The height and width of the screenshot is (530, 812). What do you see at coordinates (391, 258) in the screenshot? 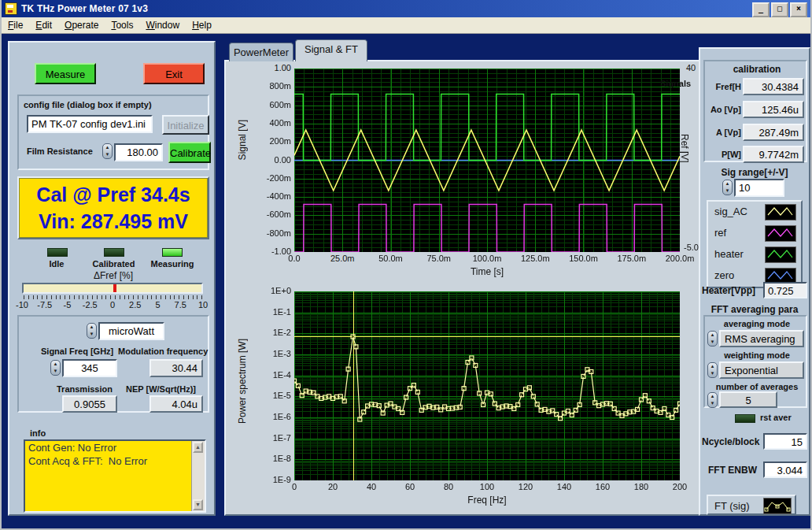
I see `x-tick-label: 50.0m` at bounding box center [391, 258].